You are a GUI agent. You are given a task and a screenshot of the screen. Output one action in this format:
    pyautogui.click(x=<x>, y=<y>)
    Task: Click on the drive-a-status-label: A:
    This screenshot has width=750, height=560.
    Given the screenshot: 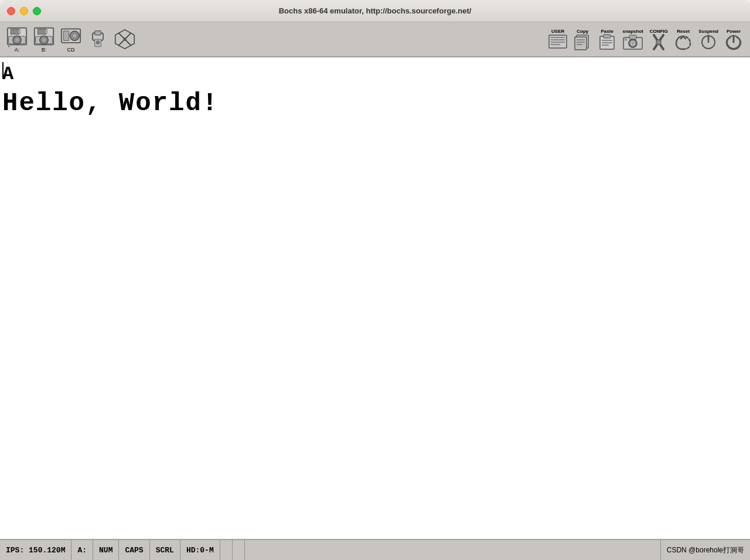 What is the action you would take?
    pyautogui.click(x=82, y=551)
    